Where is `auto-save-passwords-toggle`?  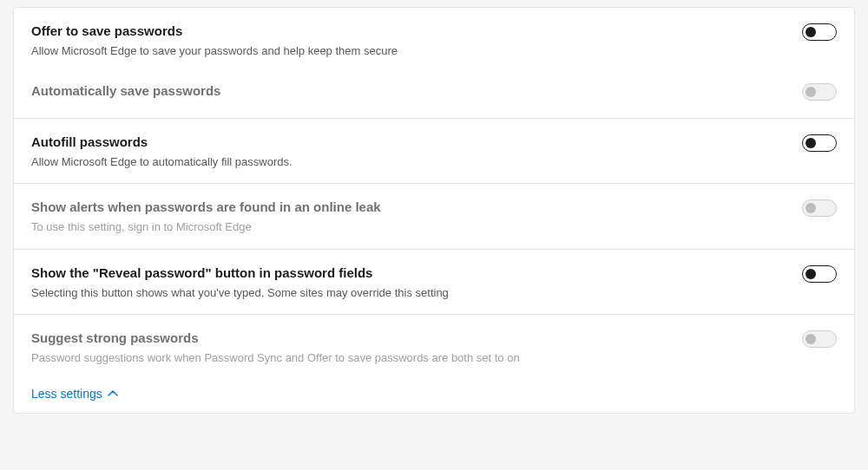
auto-save-passwords-toggle is located at coordinates (819, 92).